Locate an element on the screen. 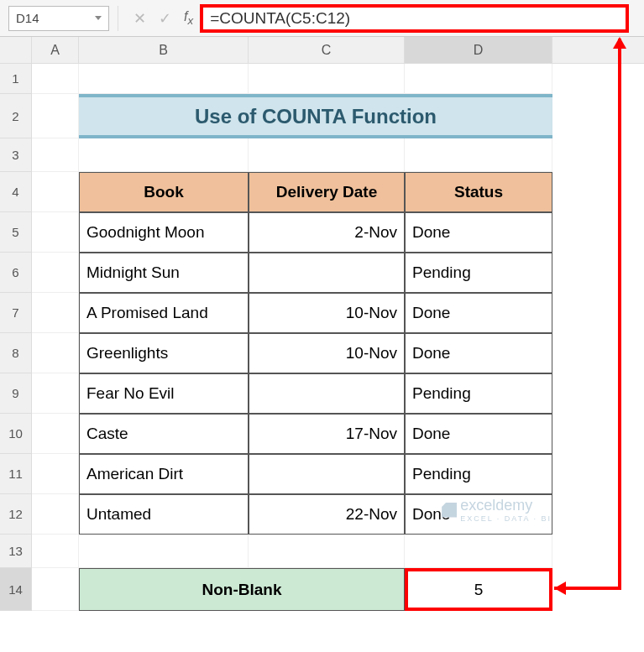  row-header-7: 7 is located at coordinates (16, 313).